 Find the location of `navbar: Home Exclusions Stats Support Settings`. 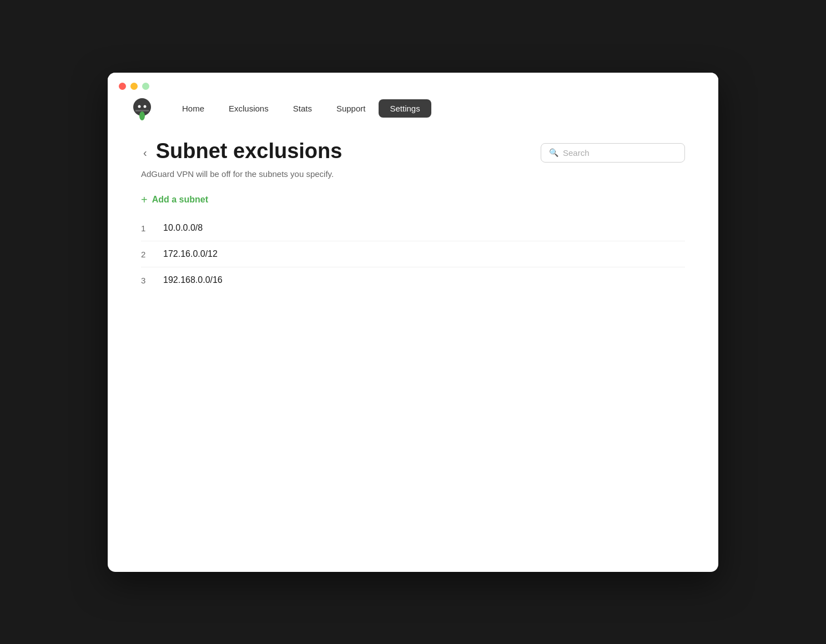

navbar: Home Exclusions Stats Support Settings is located at coordinates (413, 109).